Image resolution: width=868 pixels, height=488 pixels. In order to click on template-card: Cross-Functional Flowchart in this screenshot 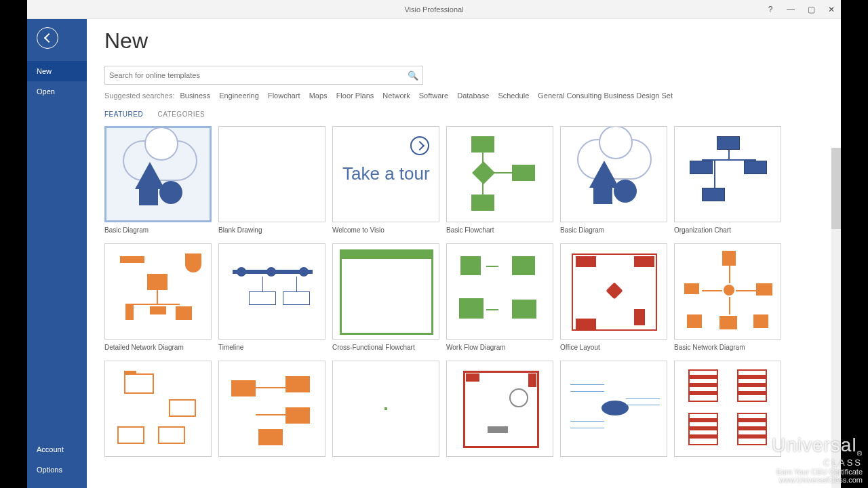, I will do `click(386, 297)`.